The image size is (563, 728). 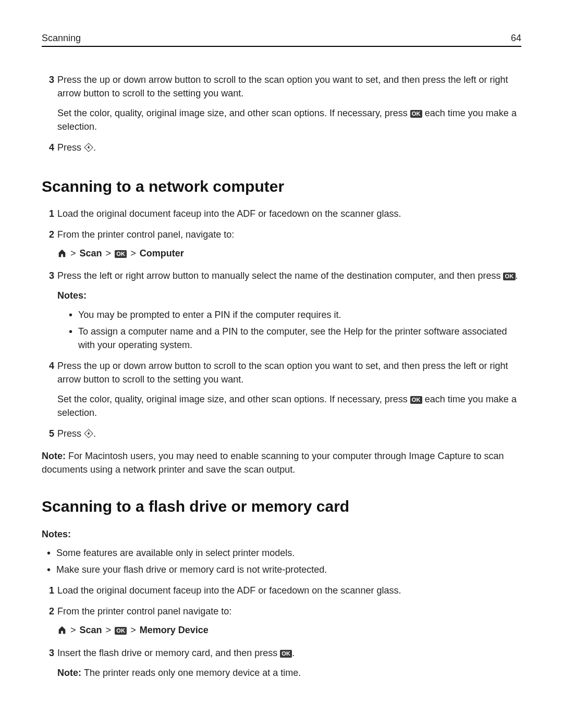 What do you see at coordinates (282, 148) in the screenshot?
I see `step-4: 4 Press .` at bounding box center [282, 148].